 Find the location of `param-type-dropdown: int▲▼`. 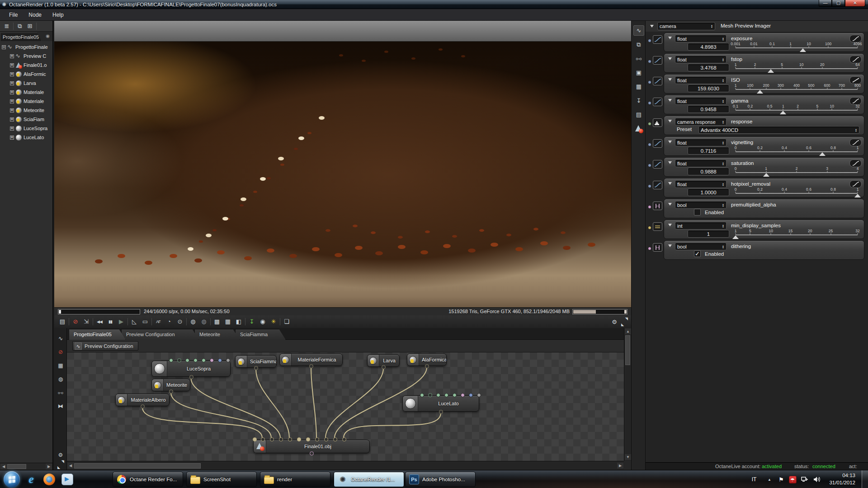

param-type-dropdown: int▲▼ is located at coordinates (701, 226).